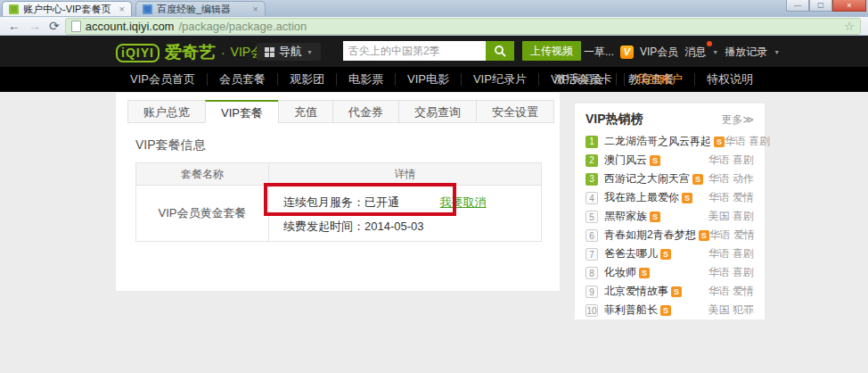 The image size is (868, 373). Describe the element at coordinates (670, 198) in the screenshot. I see `list-item: 4 我在路上最爱你 S 华语 爱情` at that location.